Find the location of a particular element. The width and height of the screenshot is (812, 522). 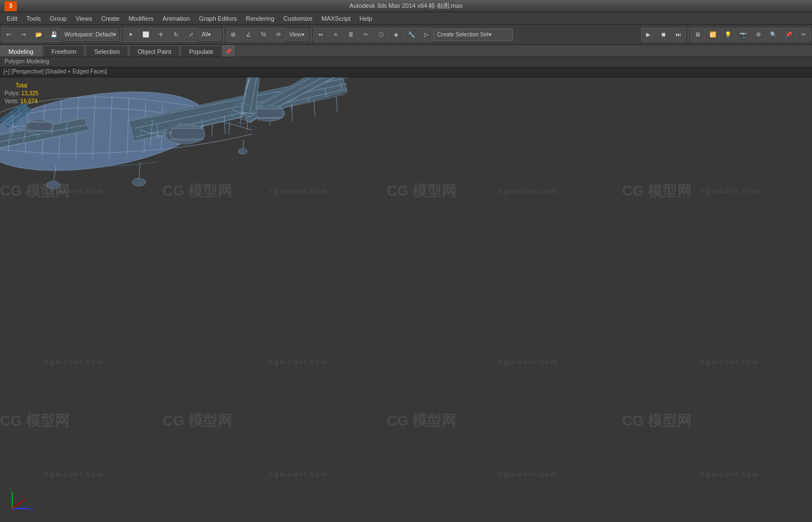

watermark-5: cgmodel.com is located at coordinates (75, 362).